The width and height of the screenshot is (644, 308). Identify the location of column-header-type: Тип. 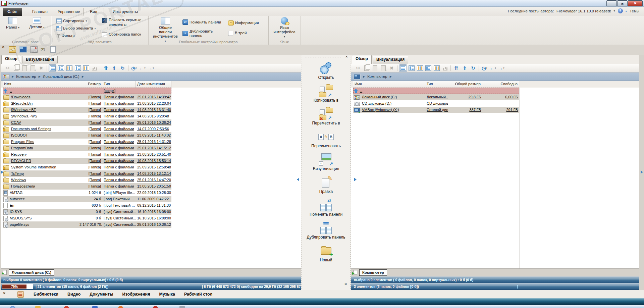
(119, 84).